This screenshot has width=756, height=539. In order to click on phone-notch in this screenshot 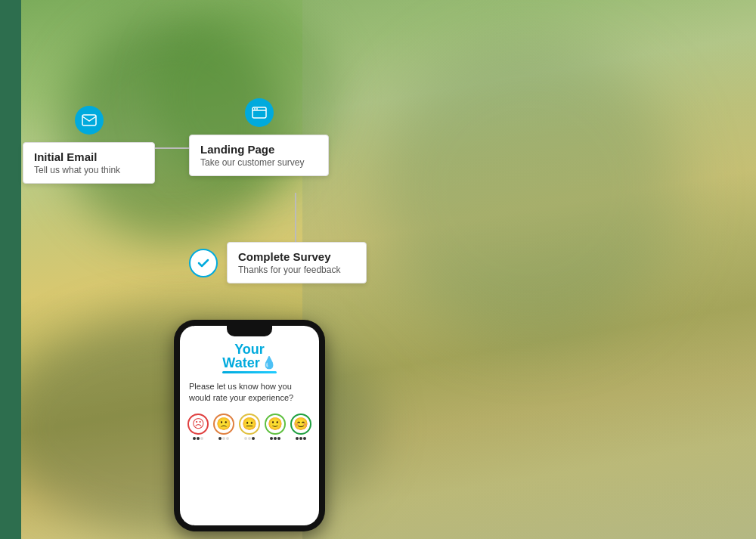, I will do `click(249, 331)`.